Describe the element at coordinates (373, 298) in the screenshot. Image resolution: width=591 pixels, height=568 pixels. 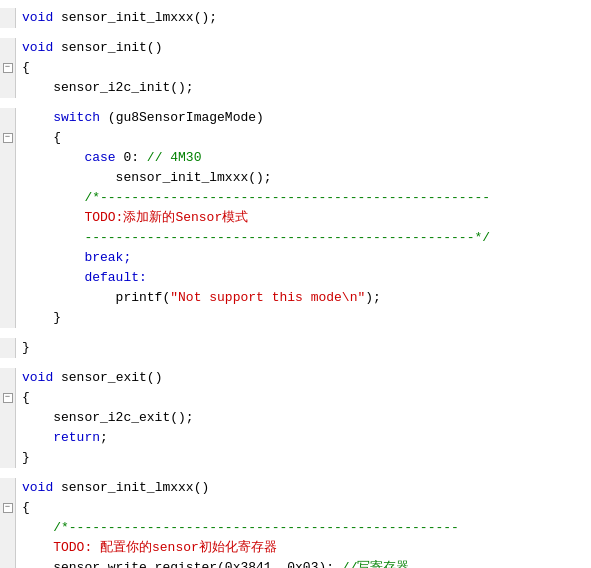
I see `normal-token: );` at that location.